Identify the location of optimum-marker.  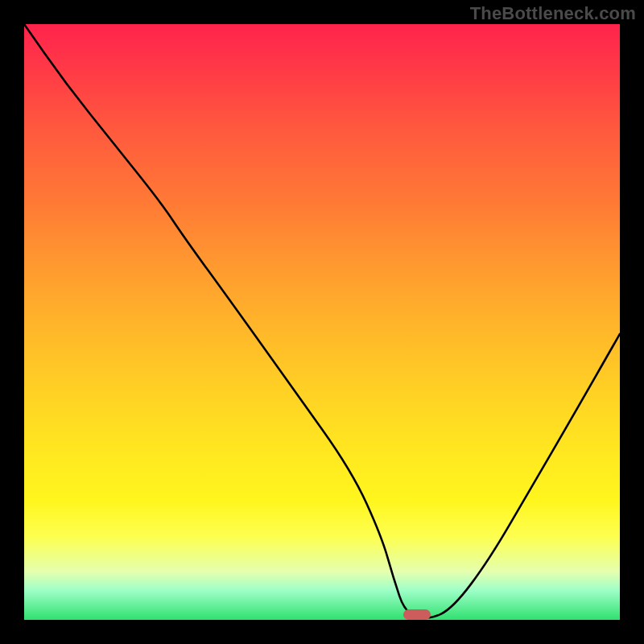
(417, 615).